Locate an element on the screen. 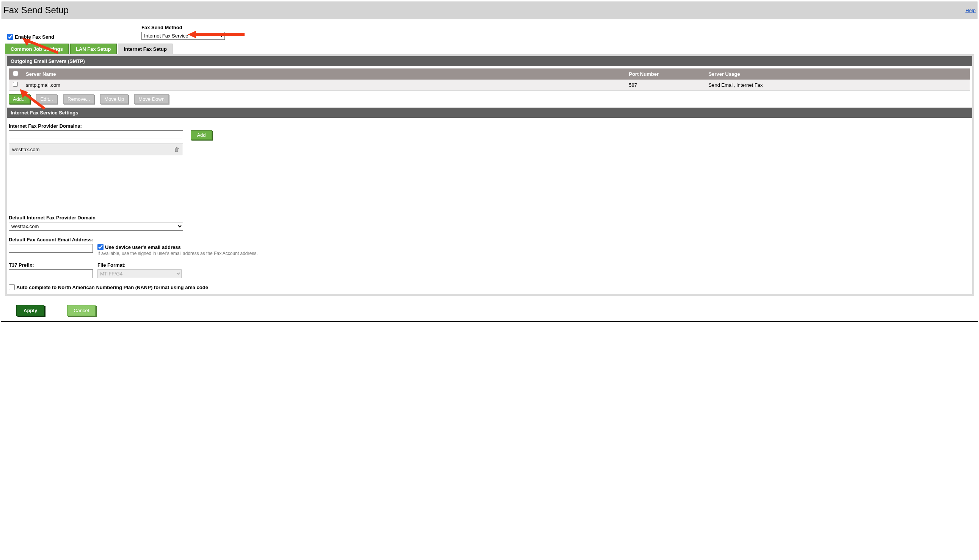  trash-icon: 🗑 is located at coordinates (177, 149).